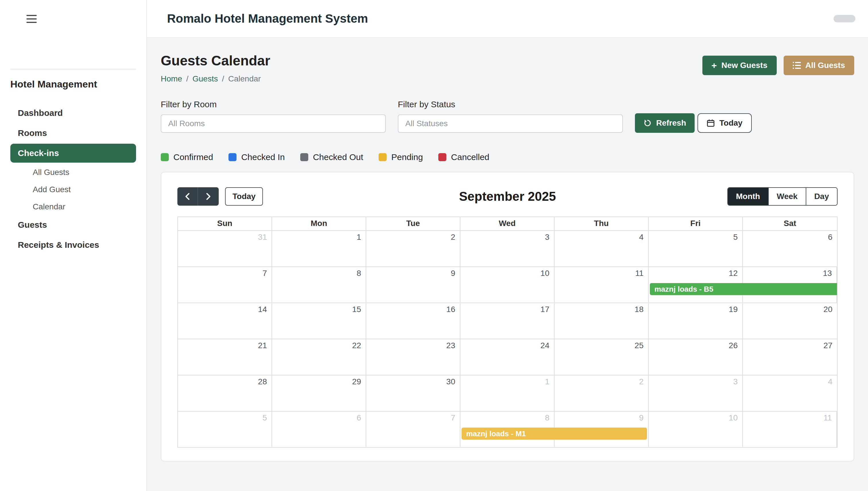 Image resolution: width=868 pixels, height=491 pixels. I want to click on sidebar-header, so click(73, 19).